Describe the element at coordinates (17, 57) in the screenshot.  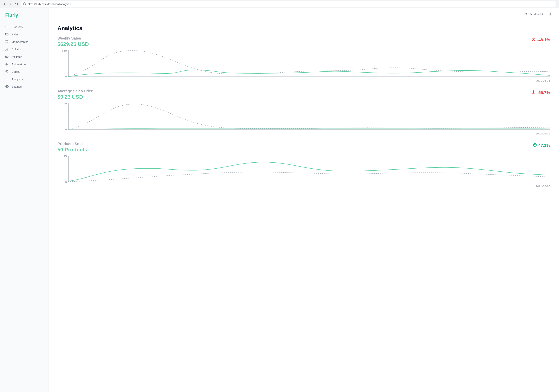
I see `sidebar-item-label: Affiliates` at that location.